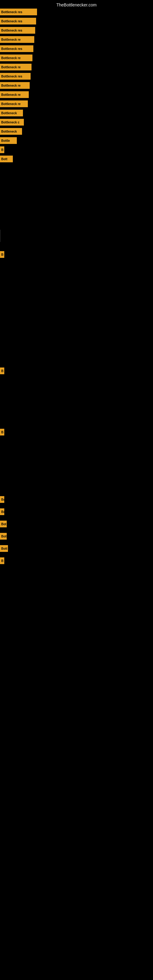 The width and height of the screenshot is (153, 980). I want to click on bar-item-11: Bottleneck, so click(11, 113).